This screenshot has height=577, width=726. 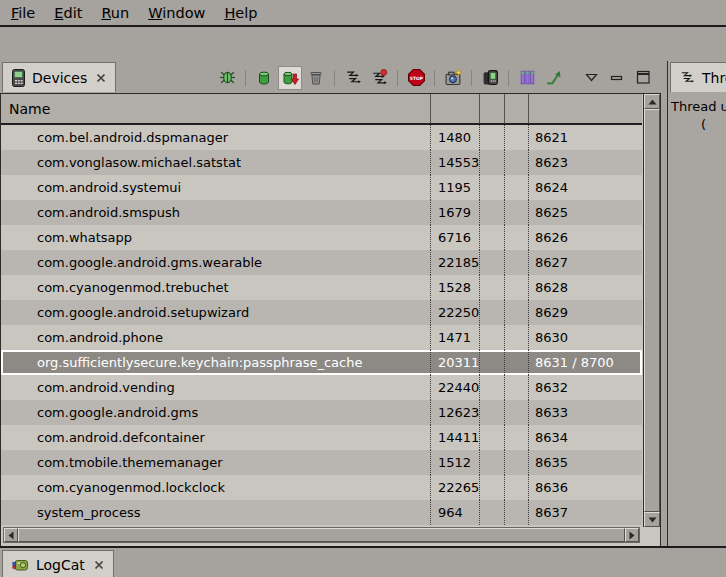 What do you see at coordinates (585, 462) in the screenshot?
I see `process-port: 8635` at bounding box center [585, 462].